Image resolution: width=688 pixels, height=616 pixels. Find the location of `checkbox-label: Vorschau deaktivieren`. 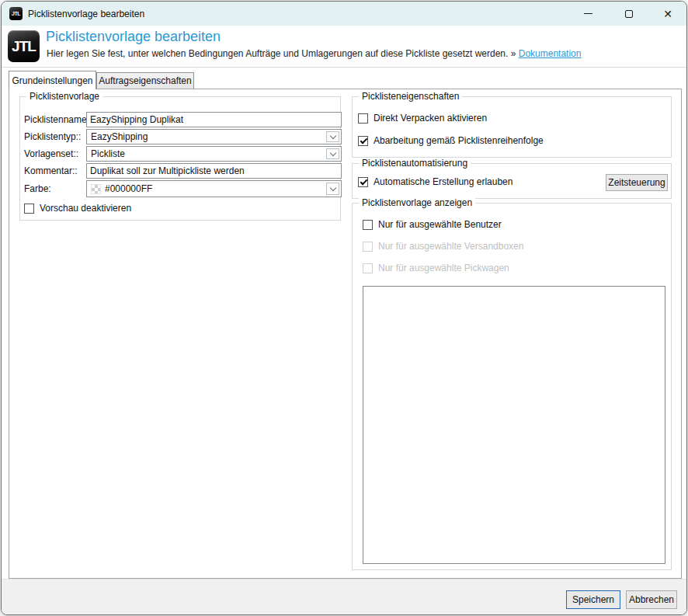

checkbox-label: Vorschau deaktivieren is located at coordinates (85, 208).